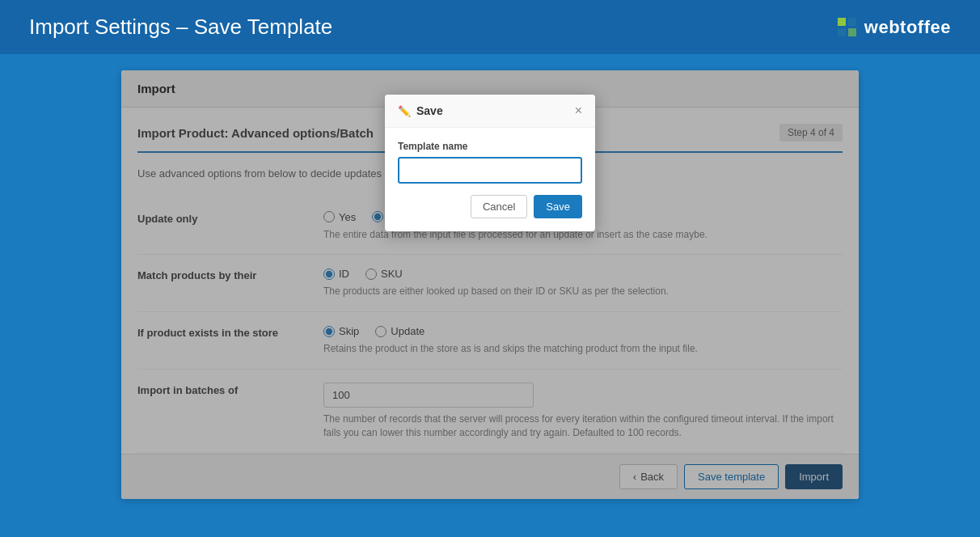  I want to click on save-button: Save, so click(558, 207).